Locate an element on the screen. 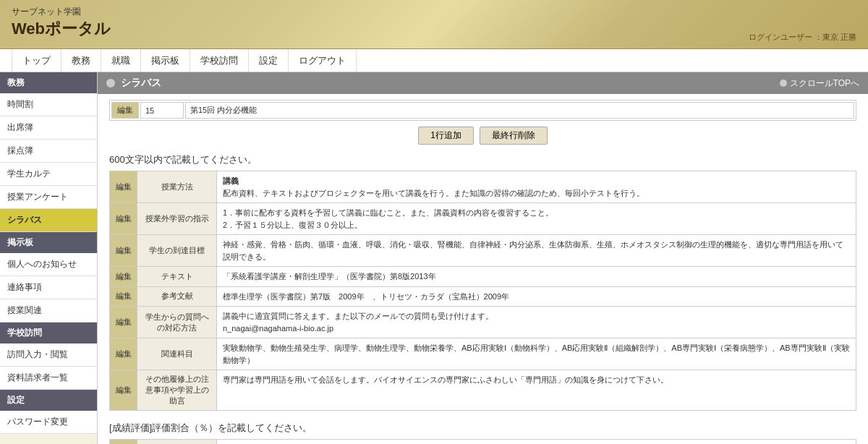  scroll-top-area: スクロールTOPへ is located at coordinates (820, 84).